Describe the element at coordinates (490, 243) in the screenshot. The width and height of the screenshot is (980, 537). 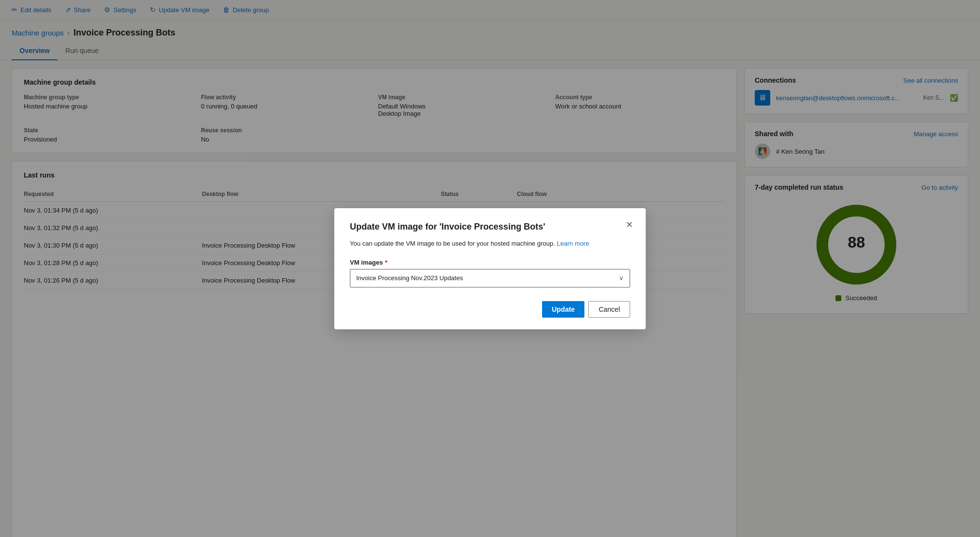
I see `modal-description: You can update the VM image to be used f…` at that location.